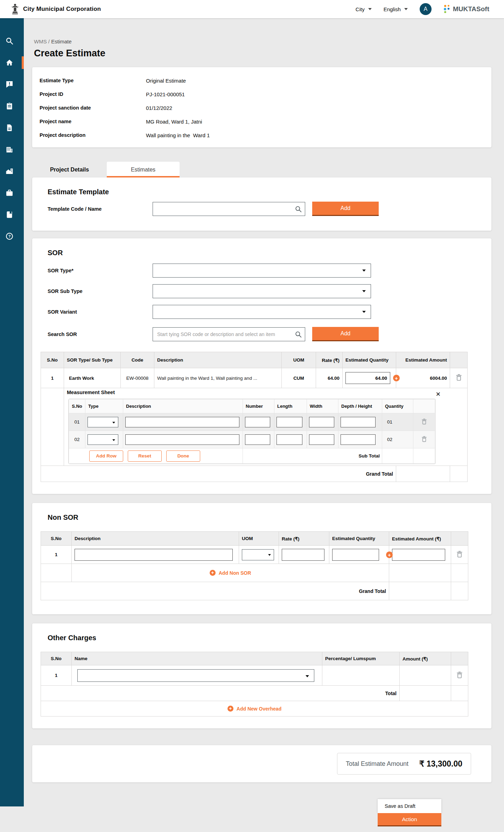  I want to click on grand-total-label: Grand Total, so click(215, 591).